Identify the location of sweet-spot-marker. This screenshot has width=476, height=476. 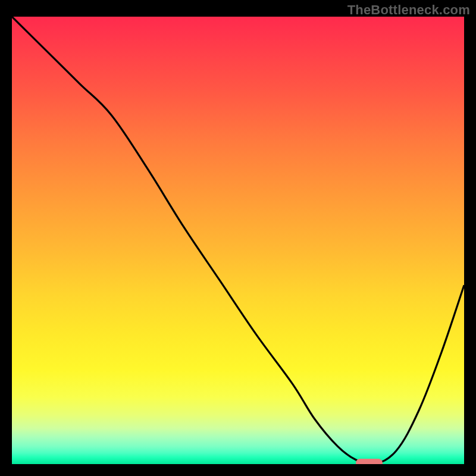
(369, 462).